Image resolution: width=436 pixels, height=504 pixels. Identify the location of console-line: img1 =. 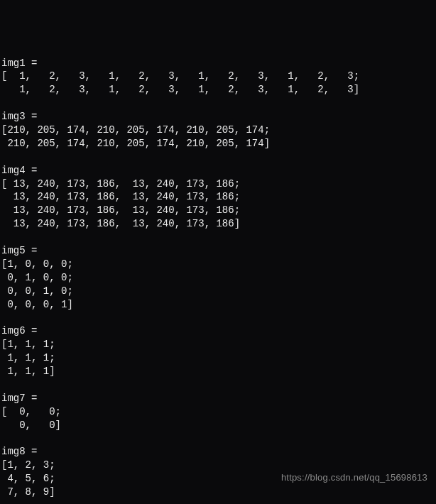
(218, 64).